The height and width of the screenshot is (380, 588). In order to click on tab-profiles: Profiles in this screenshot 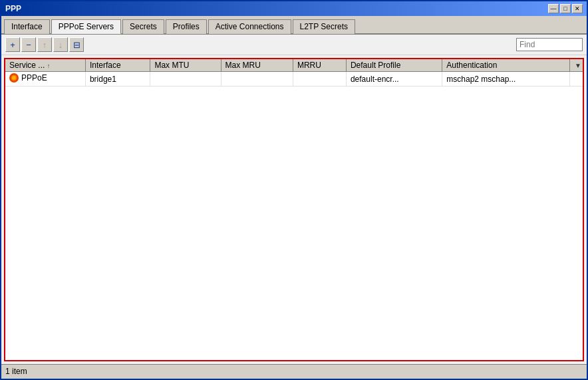, I will do `click(186, 27)`.